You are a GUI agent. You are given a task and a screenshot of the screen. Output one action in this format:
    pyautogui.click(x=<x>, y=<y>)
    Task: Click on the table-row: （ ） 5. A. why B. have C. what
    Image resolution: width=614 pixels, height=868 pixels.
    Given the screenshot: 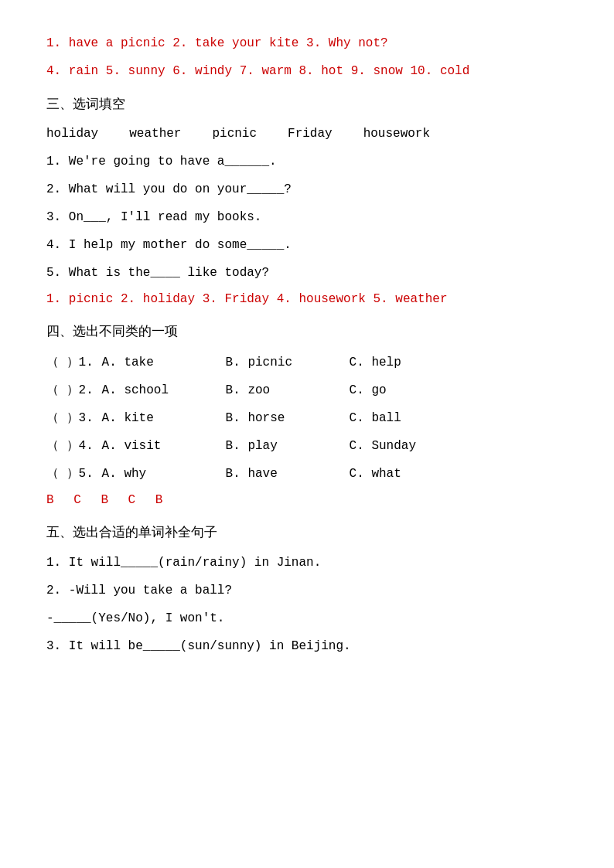 What is the action you would take?
    pyautogui.click(x=307, y=474)
    